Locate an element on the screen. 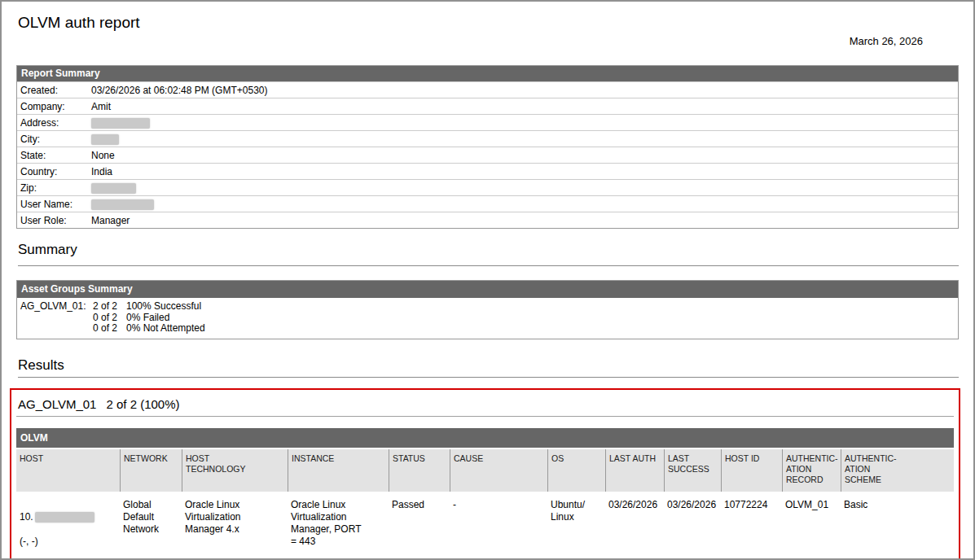  page-title: OLVM auth report is located at coordinates (489, 23).